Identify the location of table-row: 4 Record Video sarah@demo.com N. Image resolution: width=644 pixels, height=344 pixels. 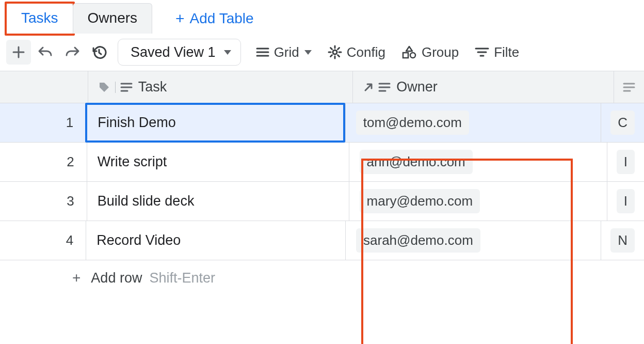
(322, 241).